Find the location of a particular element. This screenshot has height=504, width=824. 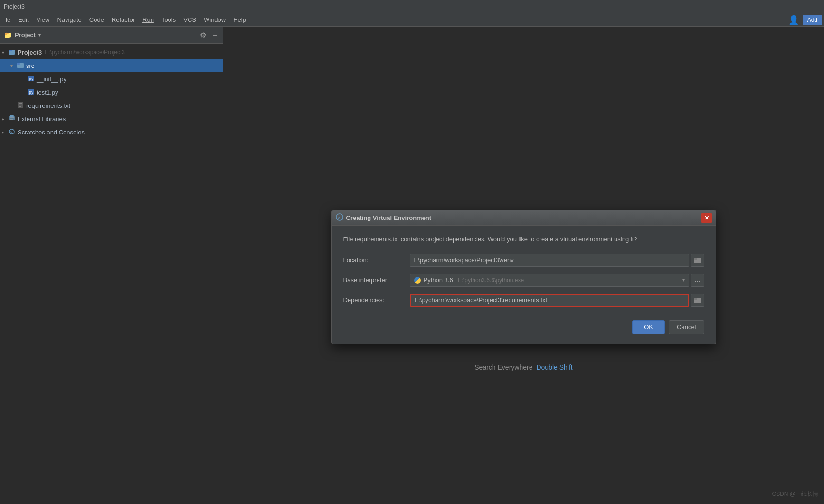

dialog-message: File requirements.txt contains project d… is located at coordinates (524, 239).